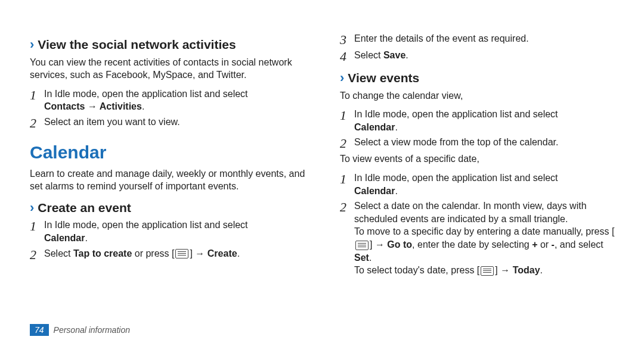 This screenshot has height=349, width=644. I want to click on para-calendar-intro: Learn to create and manage daily, weekly…, so click(170, 180).